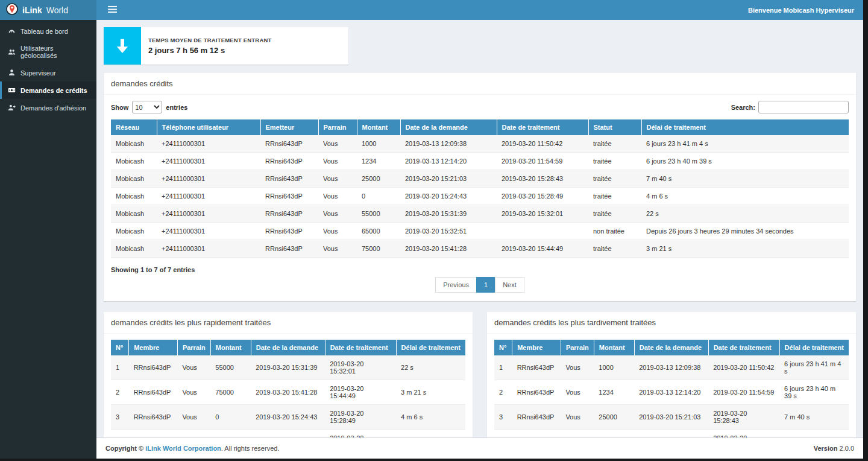  I want to click on table-cell: 2019-03-20 11:50:42, so click(744, 368).